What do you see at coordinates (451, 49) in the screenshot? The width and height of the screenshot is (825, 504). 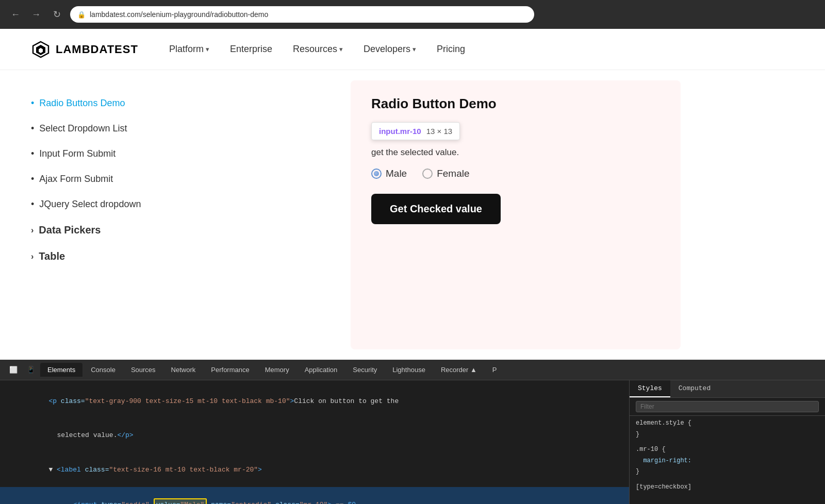 I see `nav-pricing: Pricing` at bounding box center [451, 49].